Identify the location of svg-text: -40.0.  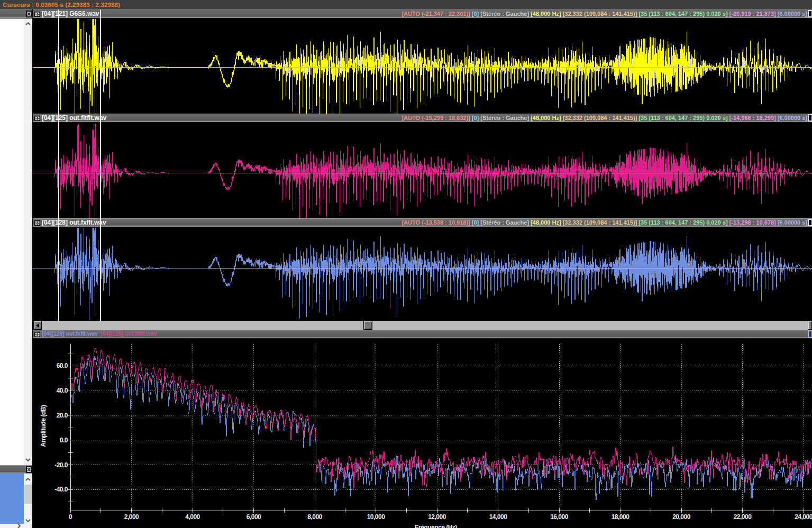
(61, 489).